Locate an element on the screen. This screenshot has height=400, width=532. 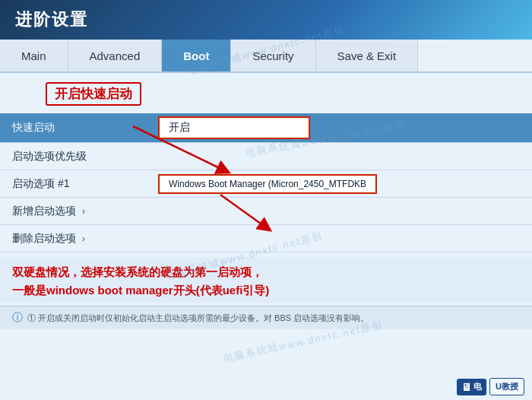
logo-dian-label: 电 is located at coordinates (477, 386).